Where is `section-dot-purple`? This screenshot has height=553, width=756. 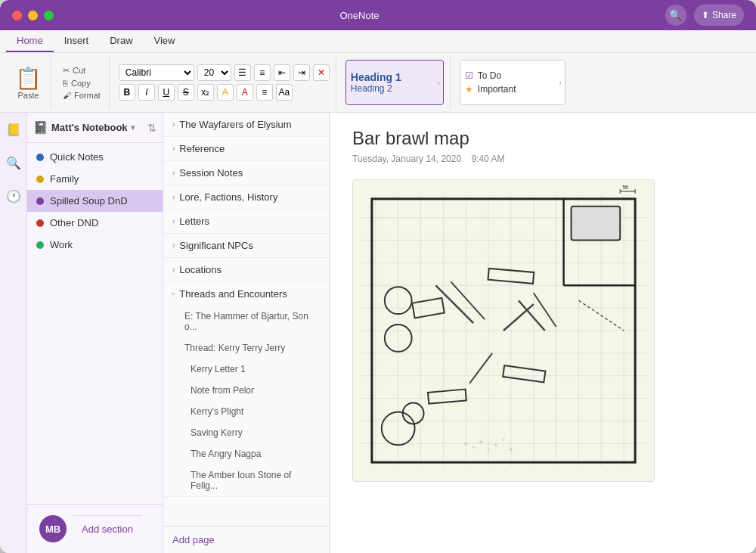 section-dot-purple is located at coordinates (40, 201).